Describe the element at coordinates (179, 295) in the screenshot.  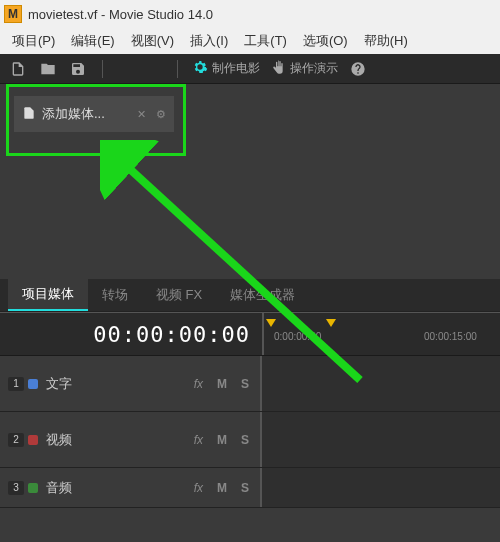
I see `tab-video-fx: 视频 FX` at that location.